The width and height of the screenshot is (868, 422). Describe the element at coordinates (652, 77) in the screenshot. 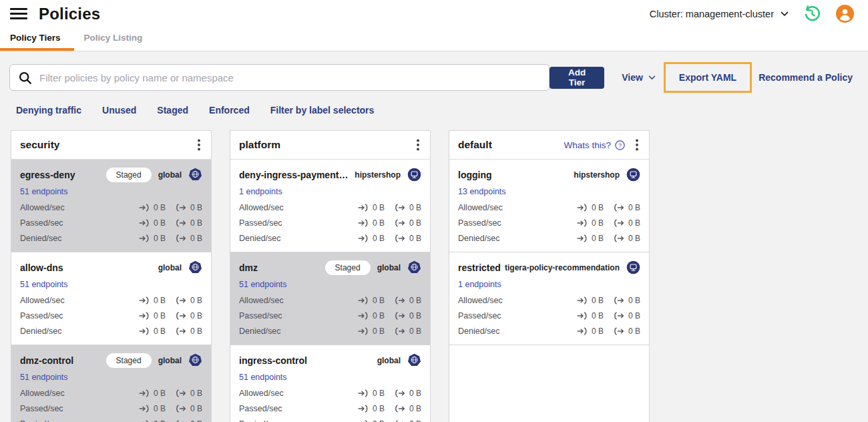

I see `chevron-down-icon` at that location.